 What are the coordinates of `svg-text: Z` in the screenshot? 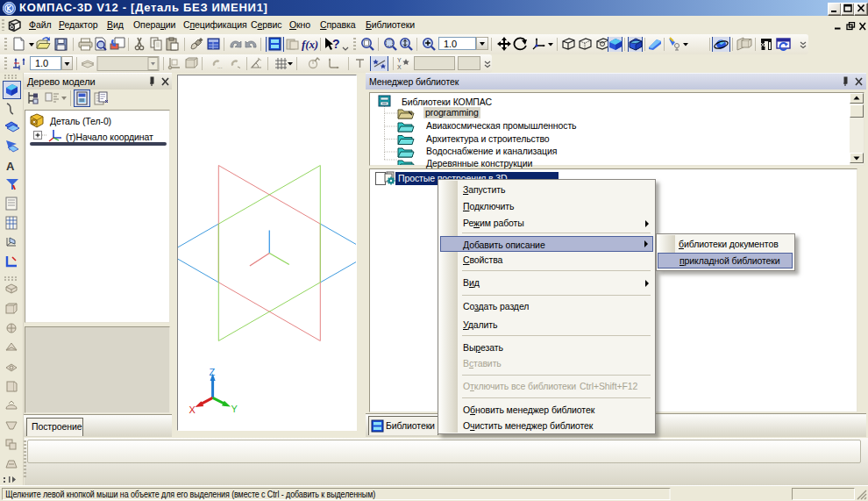 It's located at (212, 372).